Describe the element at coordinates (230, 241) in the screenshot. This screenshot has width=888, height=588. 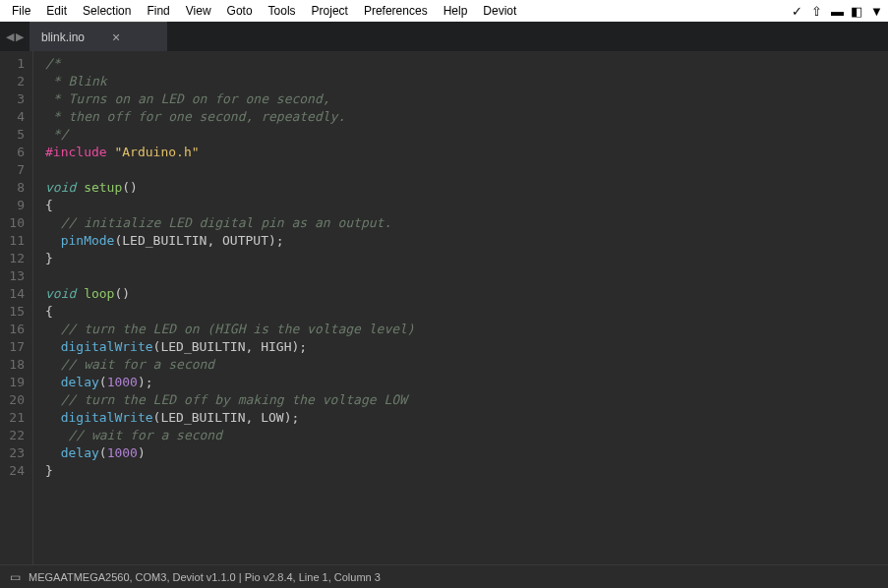
I see `code-line: pinMode(LED_BUILTIN, OUTPUT);` at that location.